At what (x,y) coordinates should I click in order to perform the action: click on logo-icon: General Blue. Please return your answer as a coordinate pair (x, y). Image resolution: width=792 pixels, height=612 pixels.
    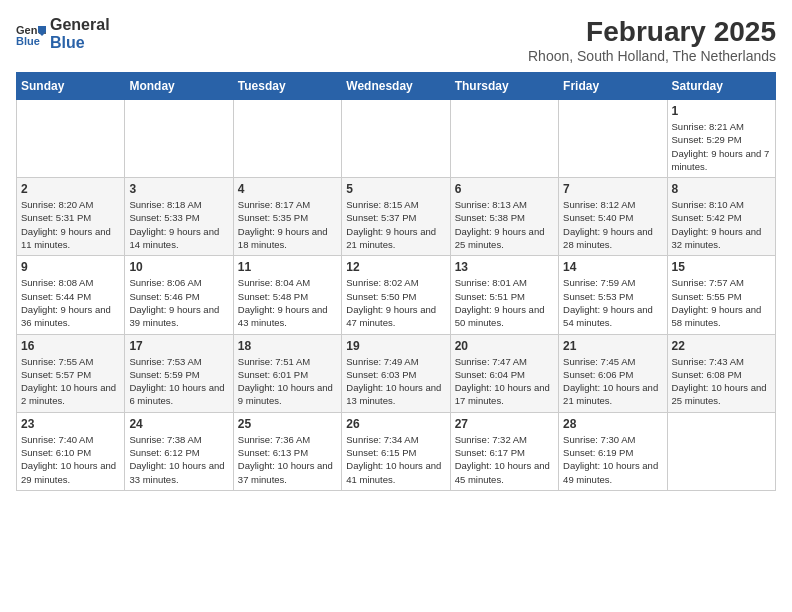
    Looking at the image, I should click on (31, 34).